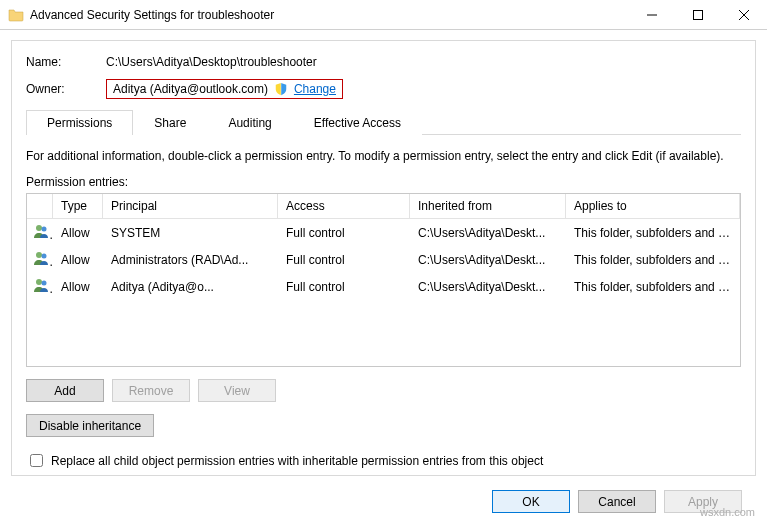  What do you see at coordinates (212, 62) in the screenshot?
I see `name-value: C:\Users\Aditya\Desktop\troubleshooter` at bounding box center [212, 62].